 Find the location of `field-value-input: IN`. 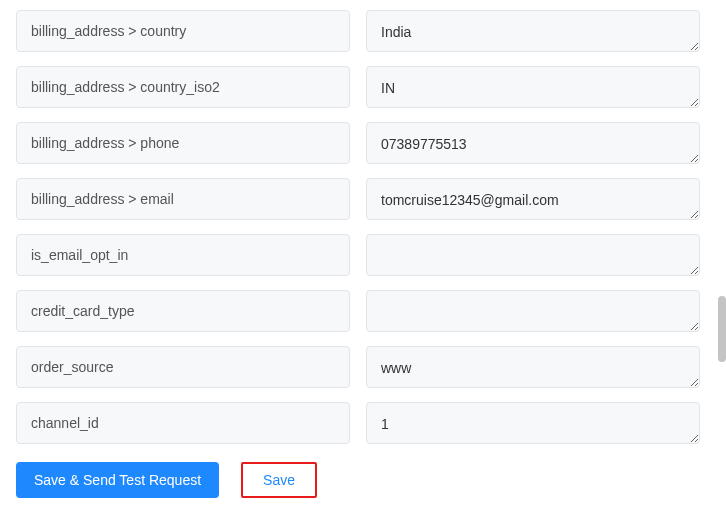

field-value-input: IN is located at coordinates (533, 87).